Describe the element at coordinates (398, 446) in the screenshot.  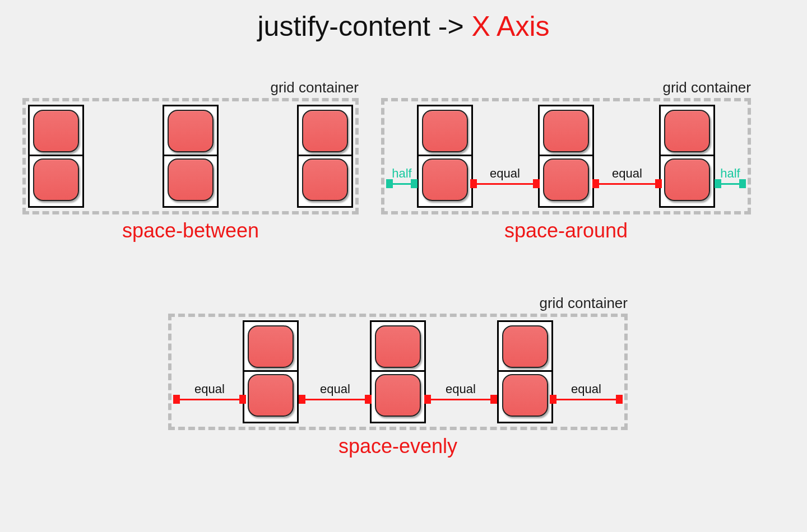
I see `caption-space-evenly: space-evenly` at that location.